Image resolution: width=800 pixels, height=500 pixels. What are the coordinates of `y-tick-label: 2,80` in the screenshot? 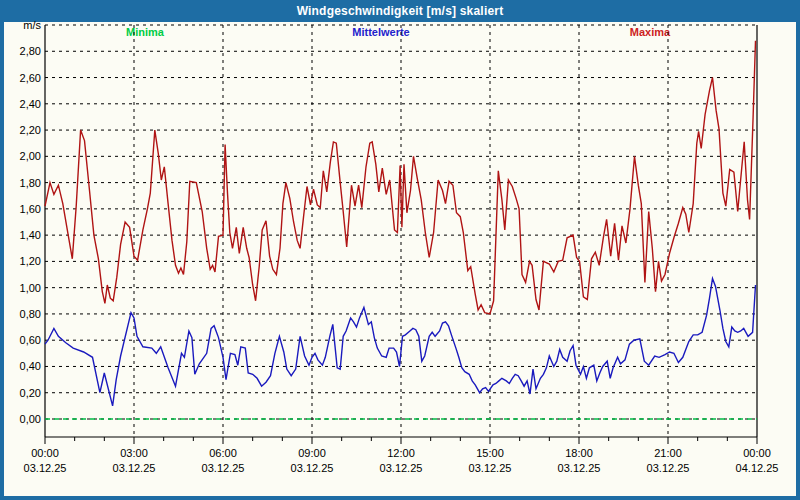 It's located at (23, 51).